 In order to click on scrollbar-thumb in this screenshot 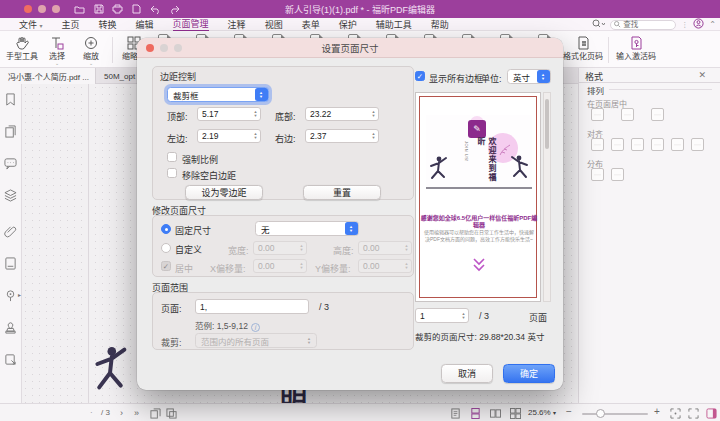, I will do `click(547, 124)`.